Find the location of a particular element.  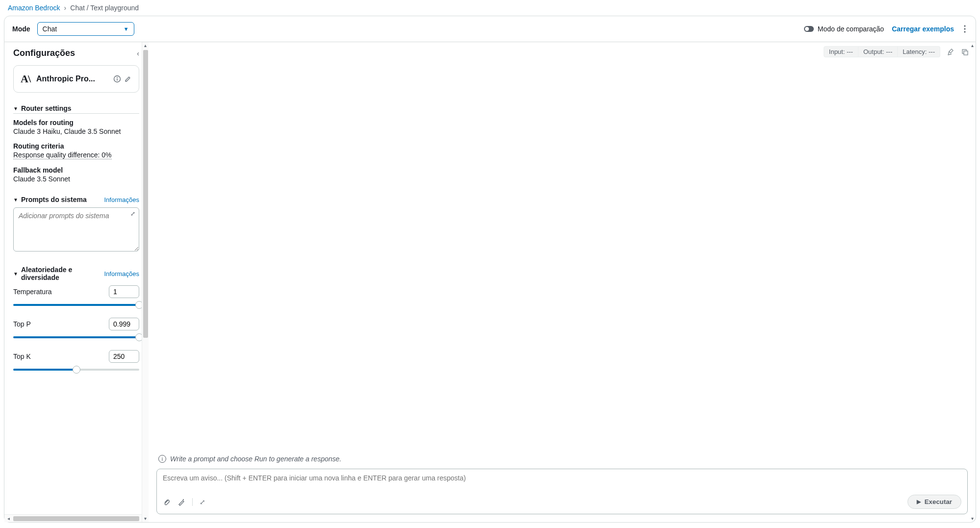

randomness-info-link: Informações is located at coordinates (122, 274).